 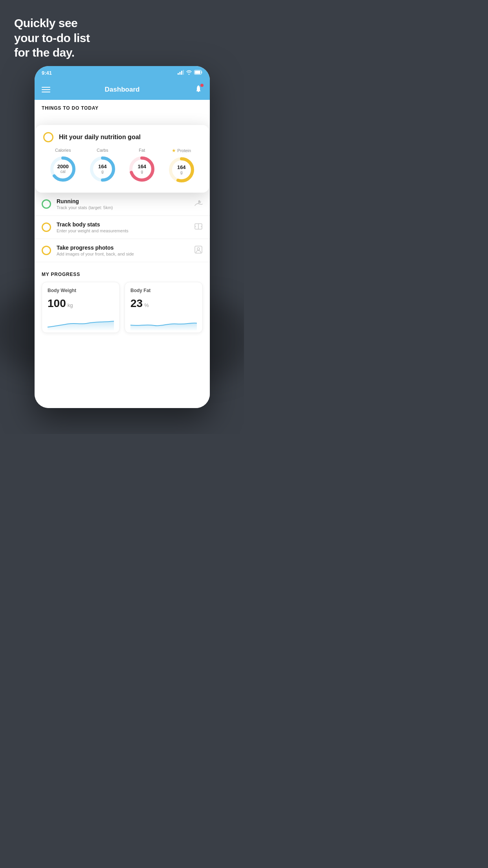 I want to click on carbs-unit: g, so click(x=103, y=172).